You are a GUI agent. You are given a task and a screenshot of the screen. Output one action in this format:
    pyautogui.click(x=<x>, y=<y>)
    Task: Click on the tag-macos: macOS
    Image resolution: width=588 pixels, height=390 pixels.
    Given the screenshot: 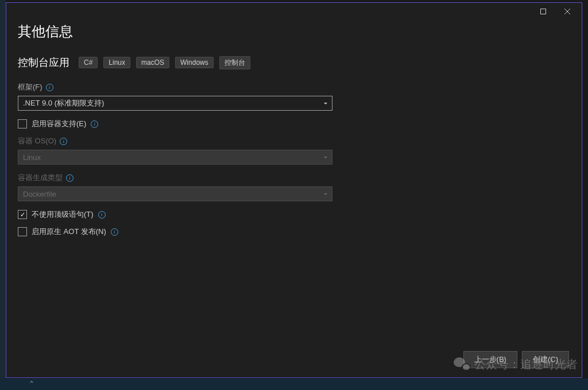 What is the action you would take?
    pyautogui.click(x=153, y=63)
    